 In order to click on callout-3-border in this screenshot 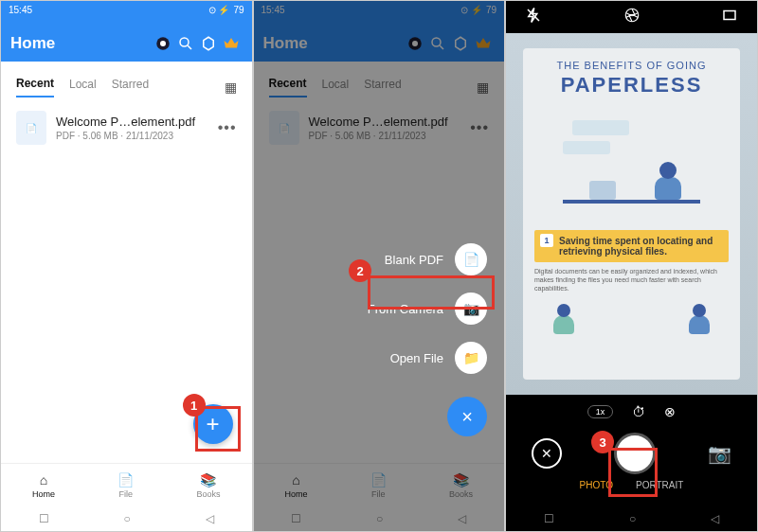, I will do `click(633, 472)`.